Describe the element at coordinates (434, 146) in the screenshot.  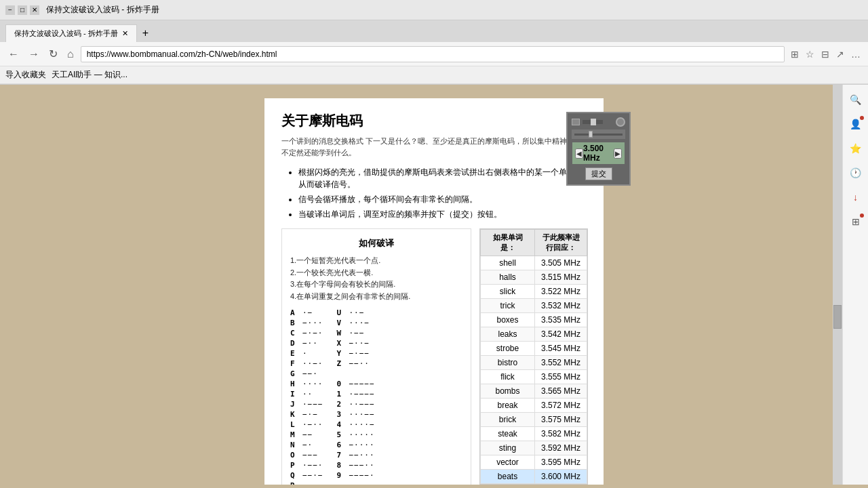
I see `subtitle: 一个讲到的消息交换格式 下一又是什么？嗯、至少还是真正的摩斯电码，所以集中精神！…` at that location.